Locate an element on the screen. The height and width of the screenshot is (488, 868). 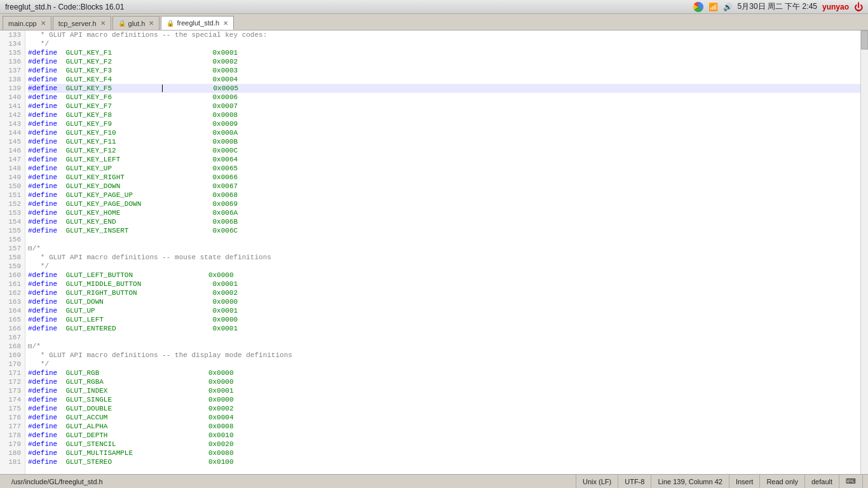
tab-close-freeglut: ✕ is located at coordinates (226, 23).